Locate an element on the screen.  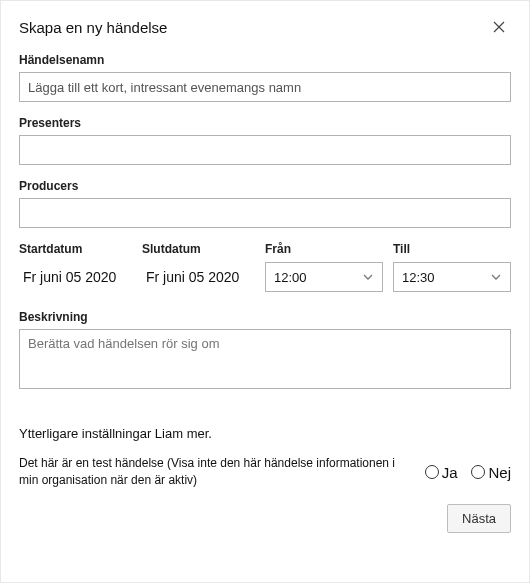
start-date-col: Startdatum Fr juni 05 2020 is located at coordinates (76, 267).